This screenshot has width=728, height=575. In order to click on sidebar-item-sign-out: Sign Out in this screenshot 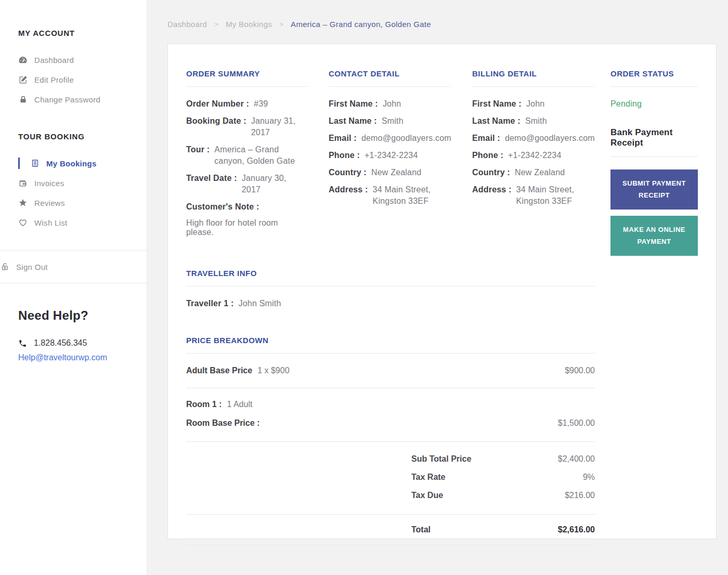, I will do `click(73, 267)`.